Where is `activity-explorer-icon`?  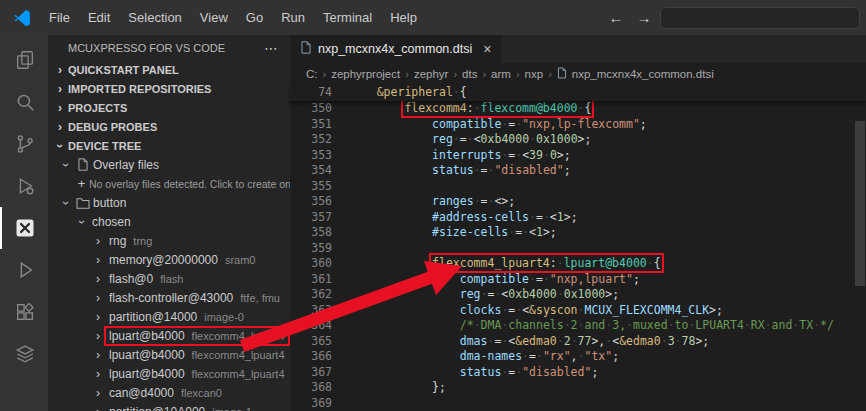
activity-explorer-icon is located at coordinates (24, 60).